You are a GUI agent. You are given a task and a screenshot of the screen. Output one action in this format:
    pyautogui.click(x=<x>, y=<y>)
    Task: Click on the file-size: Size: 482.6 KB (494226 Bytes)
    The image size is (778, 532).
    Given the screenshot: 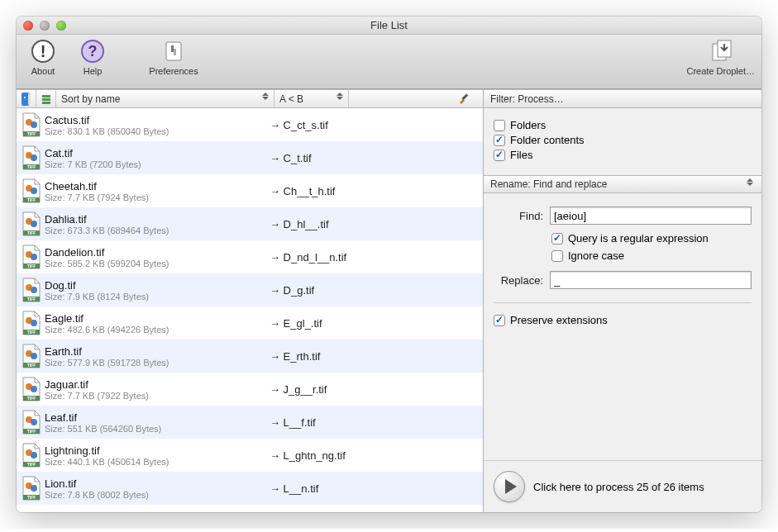 What is the action you would take?
    pyautogui.click(x=157, y=330)
    